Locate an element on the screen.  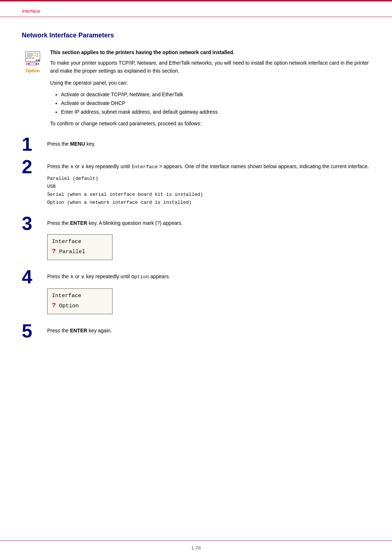
bold-intro-text: This section applies to the printers hav… is located at coordinates (210, 52).